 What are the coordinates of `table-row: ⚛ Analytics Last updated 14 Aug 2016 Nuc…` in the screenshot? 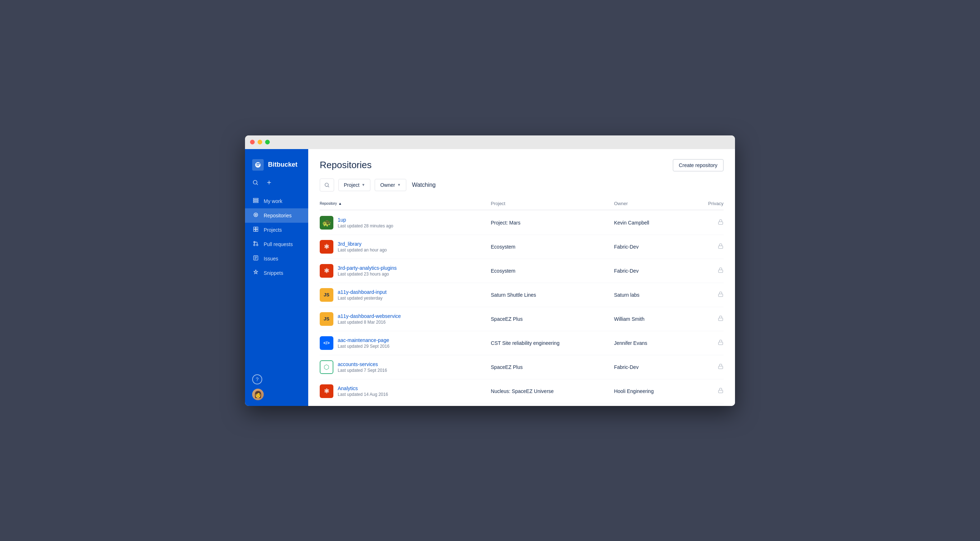 It's located at (522, 391).